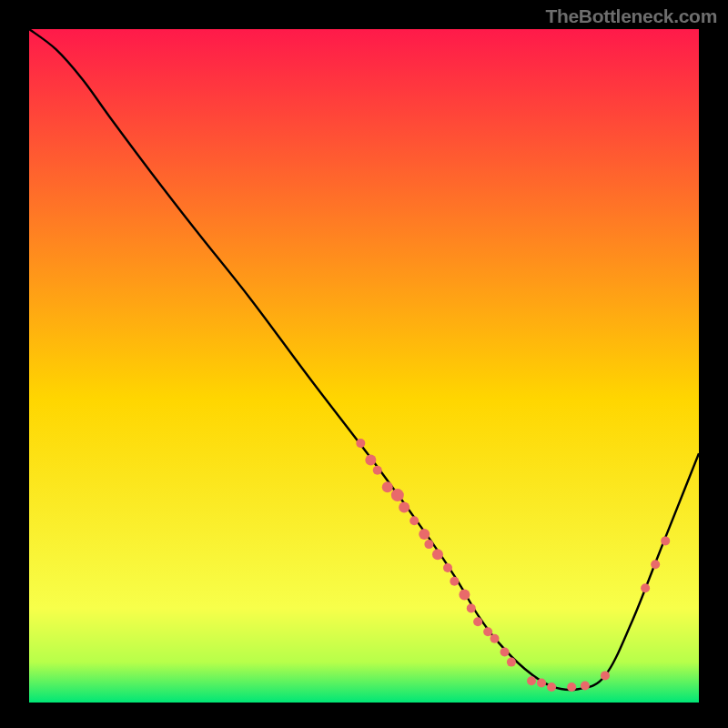  Describe the element at coordinates (632, 16) in the screenshot. I see `attribution-label: TheBottleneck.com` at that location.